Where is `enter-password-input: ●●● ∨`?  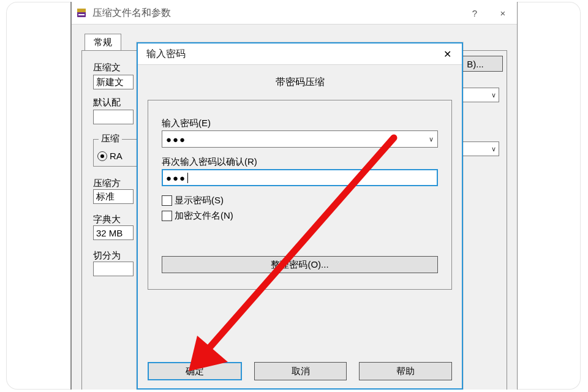
enter-password-input: ●●● ∨ is located at coordinates (300, 139).